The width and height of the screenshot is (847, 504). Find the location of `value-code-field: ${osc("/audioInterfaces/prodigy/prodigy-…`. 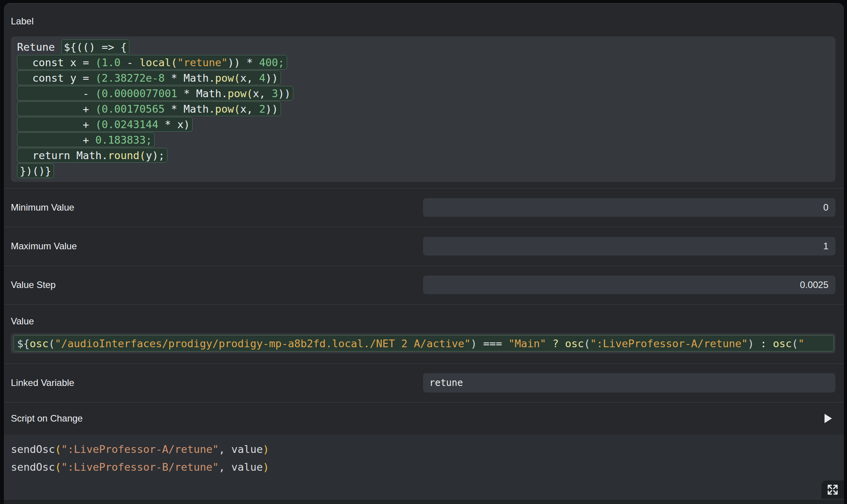

value-code-field: ${osc("/audioInterfaces/prodigy/prodigy-… is located at coordinates (423, 343).